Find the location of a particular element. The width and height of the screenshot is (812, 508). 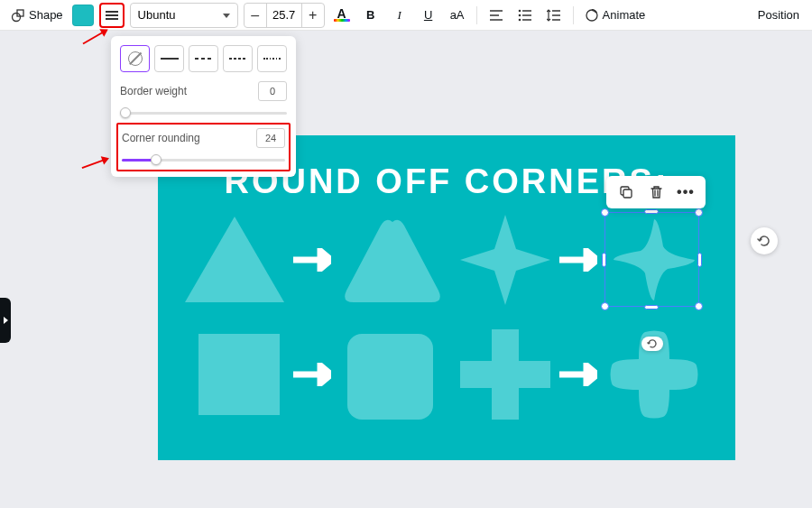

delete-button is located at coordinates (656, 192).